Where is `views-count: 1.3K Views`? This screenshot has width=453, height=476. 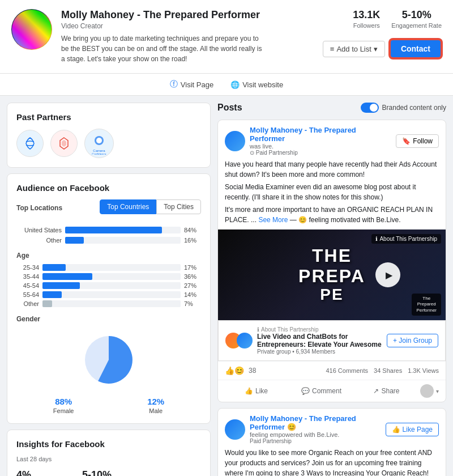
views-count: 1.3K Views is located at coordinates (424, 371).